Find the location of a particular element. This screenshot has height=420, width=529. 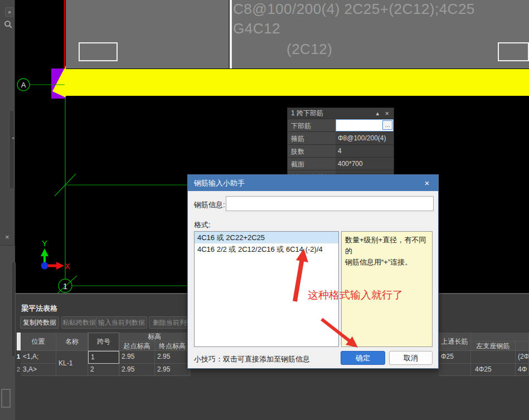

prop-label-legs: 肢数 is located at coordinates (312, 151).